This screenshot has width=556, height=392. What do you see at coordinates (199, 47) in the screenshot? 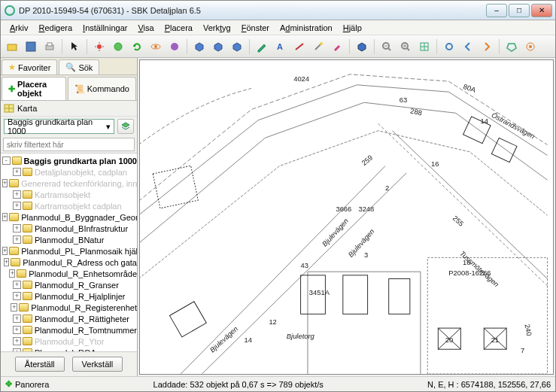
I see `tool-cube1-icon` at bounding box center [199, 47].